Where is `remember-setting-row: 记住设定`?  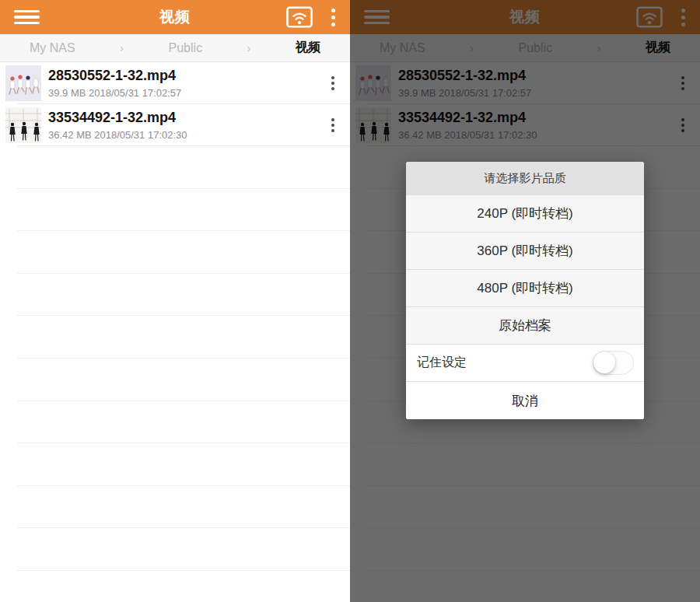
remember-setting-row: 记住设定 is located at coordinates (525, 362).